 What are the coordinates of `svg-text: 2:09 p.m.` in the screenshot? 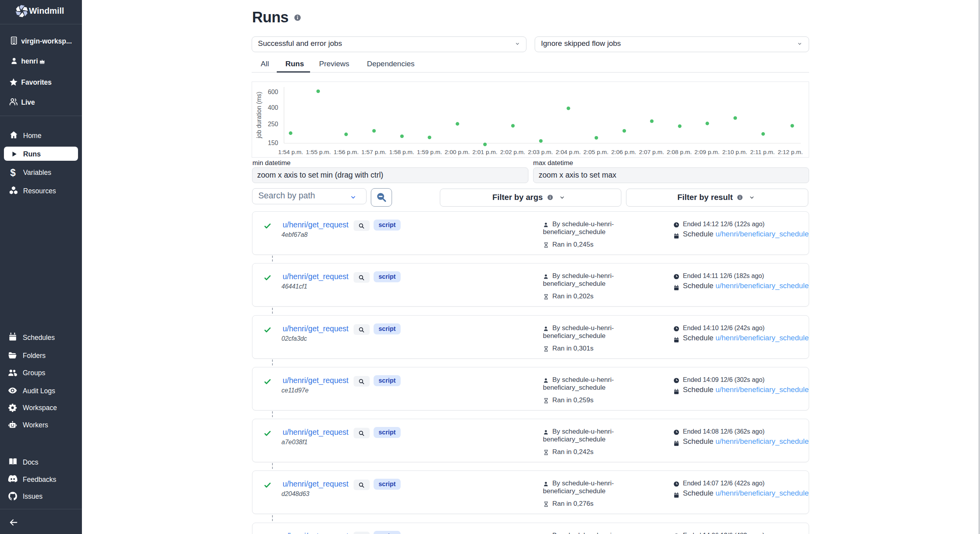 It's located at (707, 152).